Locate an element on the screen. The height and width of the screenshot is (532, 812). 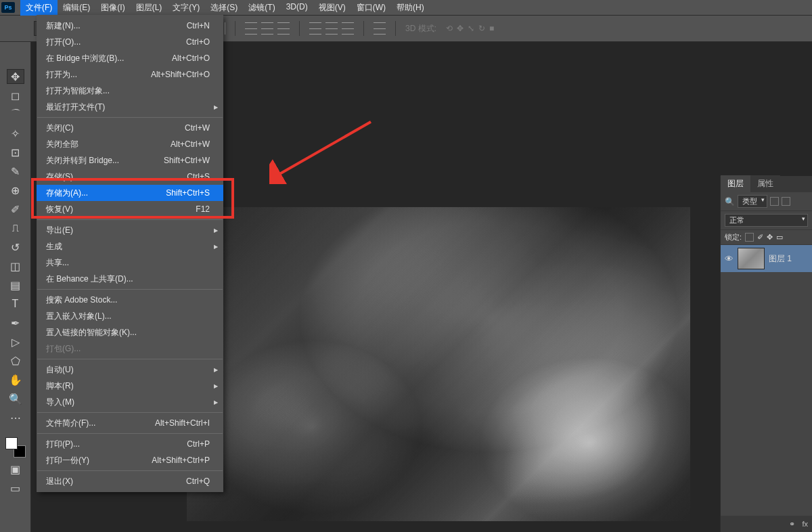
eraser-tool: ◫ is located at coordinates (16, 266).